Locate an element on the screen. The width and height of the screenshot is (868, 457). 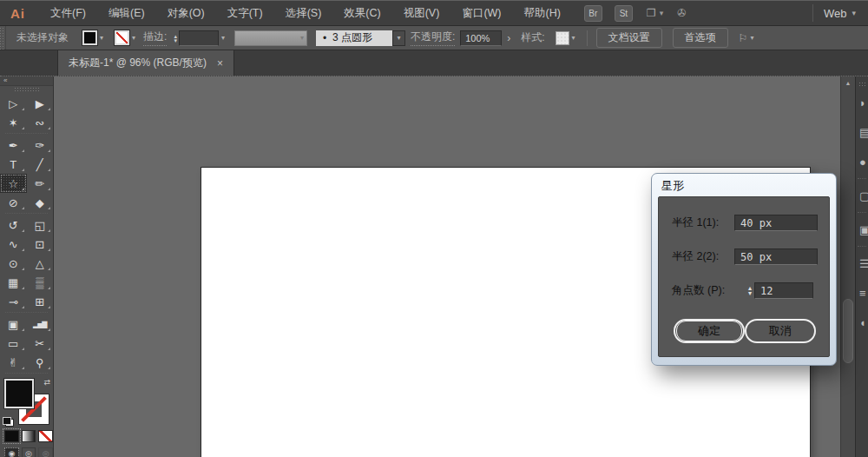
eyedropper-tool: ⊸ is located at coordinates (14, 301).